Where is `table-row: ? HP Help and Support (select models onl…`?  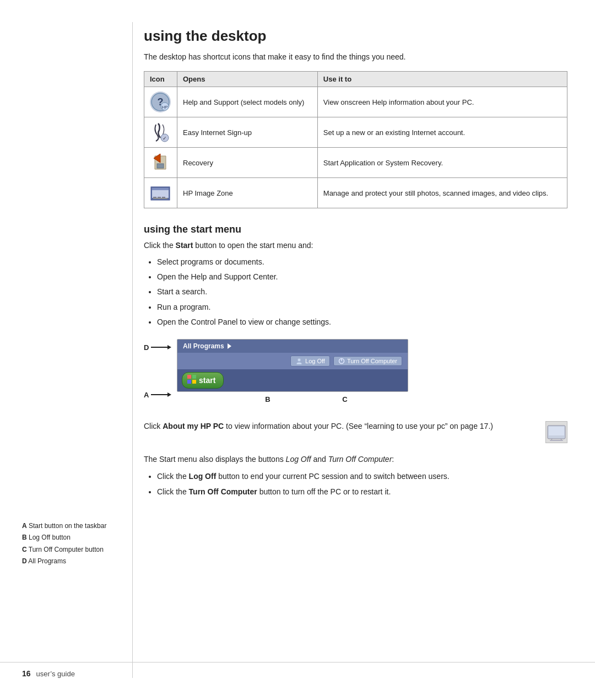 table-row: ? HP Help and Support (select models onl… is located at coordinates (356, 103).